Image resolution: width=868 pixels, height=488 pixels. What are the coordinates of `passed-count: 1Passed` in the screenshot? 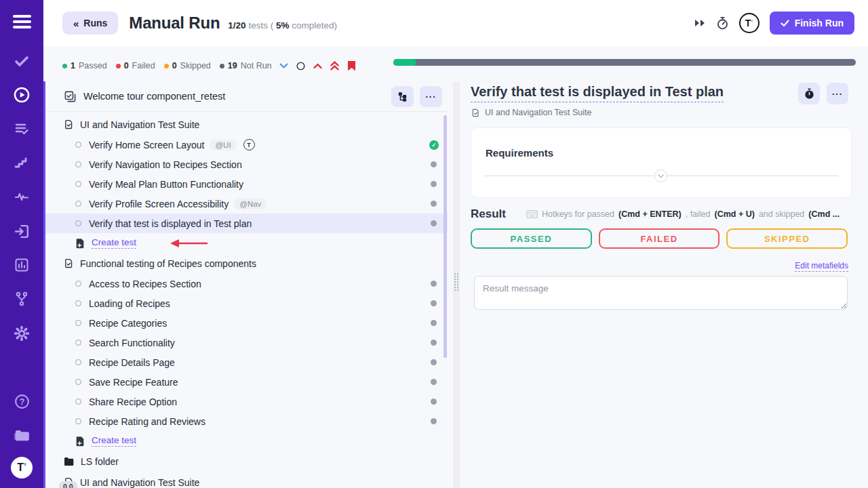 It's located at (85, 66).